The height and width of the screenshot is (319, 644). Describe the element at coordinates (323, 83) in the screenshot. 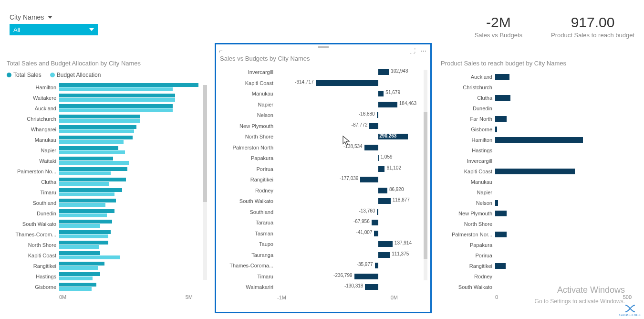

I see `chart-row: Kapiti Coast-614,717` at that location.